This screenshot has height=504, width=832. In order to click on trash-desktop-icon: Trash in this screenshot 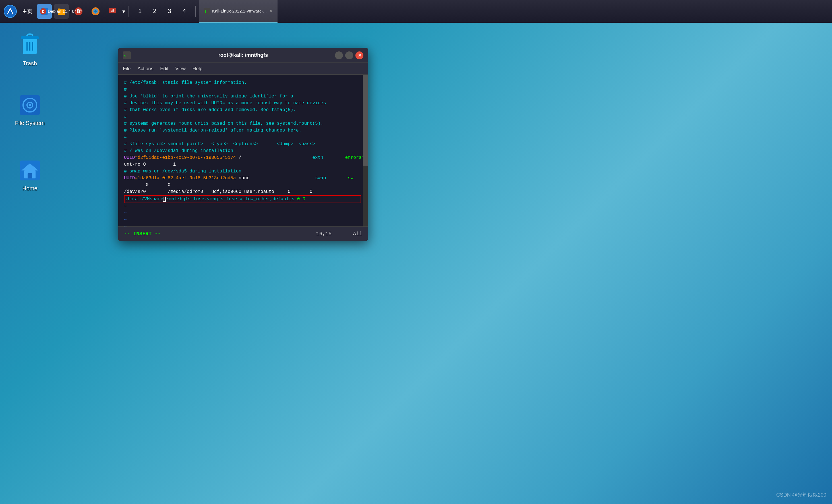, I will do `click(30, 49)`.